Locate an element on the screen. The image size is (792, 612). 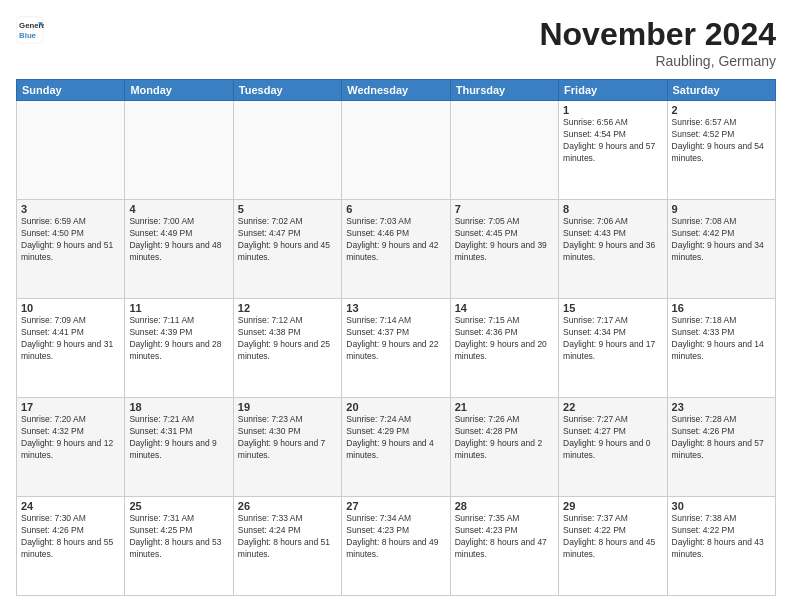
day-info: Sunrise: 6:56 AMSunset: 4:54 PMDaylight:… is located at coordinates (612, 141).